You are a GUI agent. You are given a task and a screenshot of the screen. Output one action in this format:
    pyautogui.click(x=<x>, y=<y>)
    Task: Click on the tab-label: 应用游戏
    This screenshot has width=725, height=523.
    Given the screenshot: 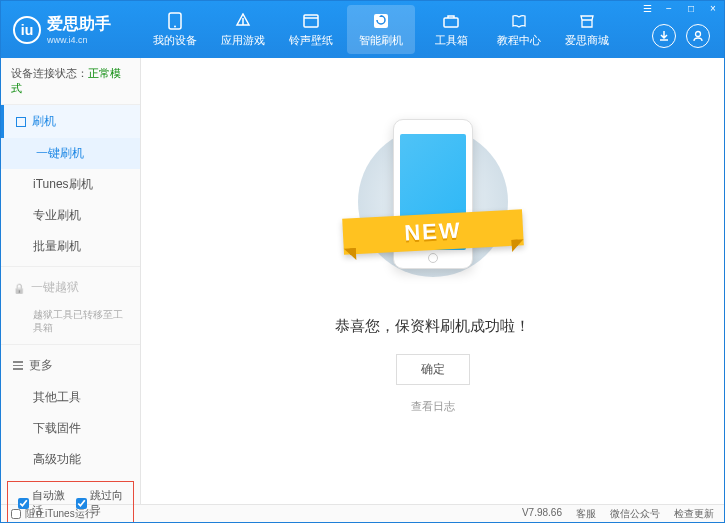 What is the action you would take?
    pyautogui.click(x=243, y=40)
    